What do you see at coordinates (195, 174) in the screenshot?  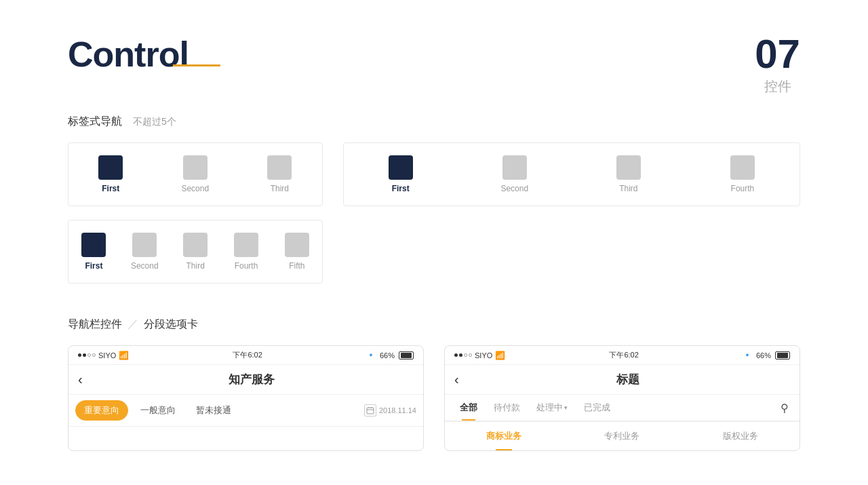 I see `tab-group-1: First Second Third` at bounding box center [195, 174].